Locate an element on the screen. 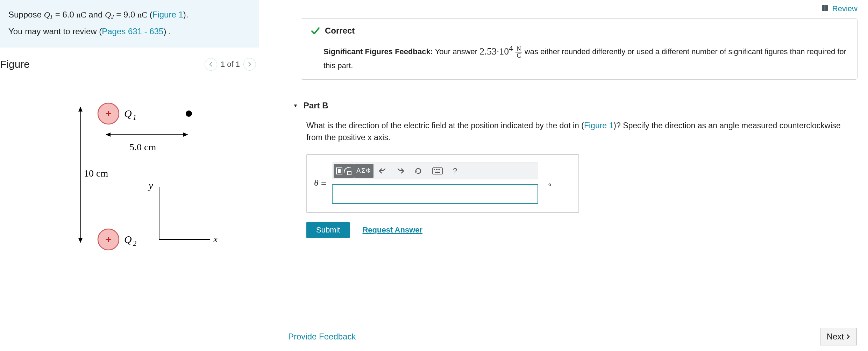 The image size is (868, 351). prompt-text: Suppose is located at coordinates (26, 15).